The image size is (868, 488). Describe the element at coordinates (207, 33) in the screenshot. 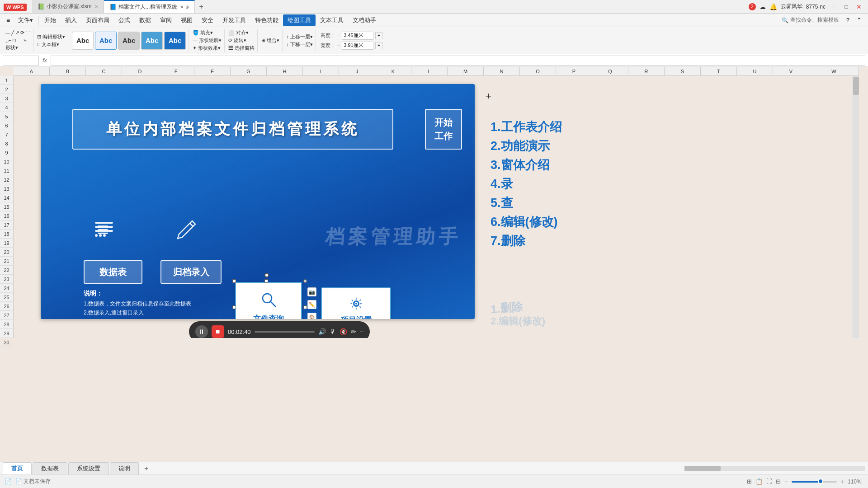

I see `fill-btn: 🪣 填充▾` at that location.